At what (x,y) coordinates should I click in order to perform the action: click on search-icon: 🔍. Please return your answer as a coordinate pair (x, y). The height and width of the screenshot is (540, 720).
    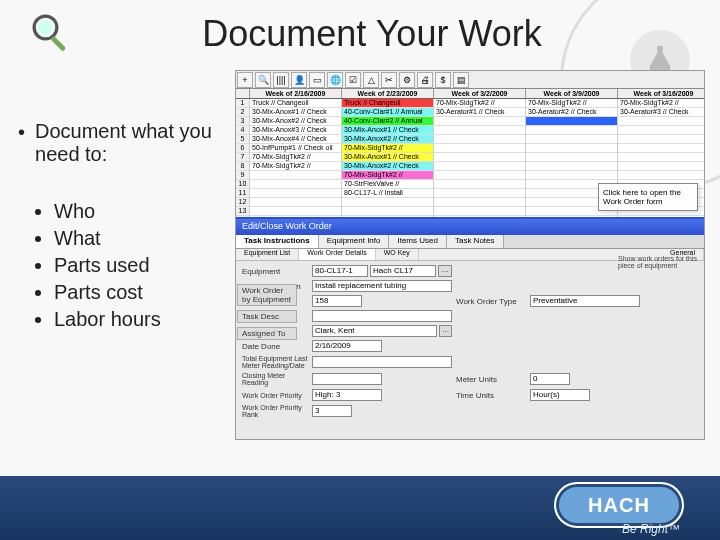
    Looking at the image, I should click on (263, 80).